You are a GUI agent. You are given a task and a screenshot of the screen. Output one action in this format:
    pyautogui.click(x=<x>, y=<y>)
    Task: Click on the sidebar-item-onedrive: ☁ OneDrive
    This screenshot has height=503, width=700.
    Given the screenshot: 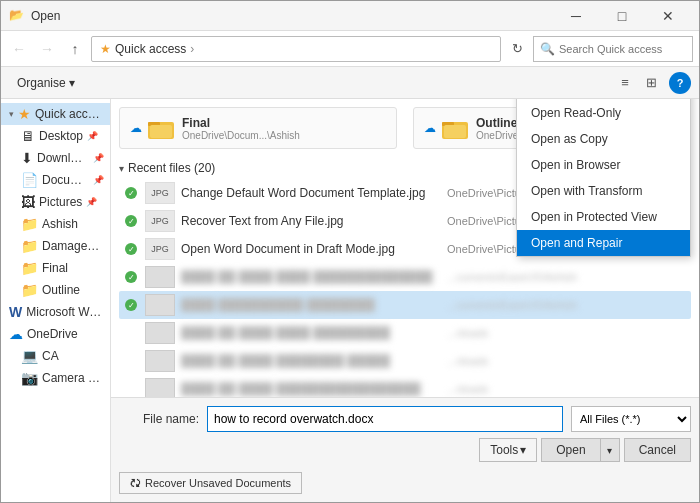 What is the action you would take?
    pyautogui.click(x=56, y=334)
    